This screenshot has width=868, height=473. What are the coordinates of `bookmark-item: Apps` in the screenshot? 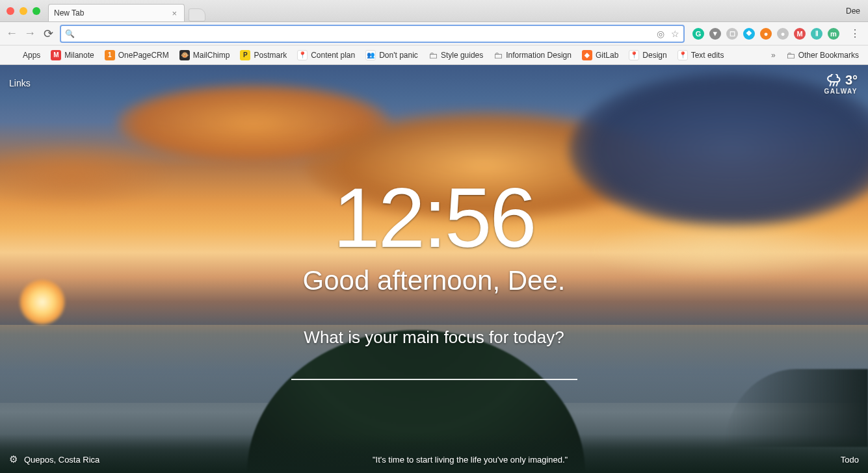 It's located at (25, 55).